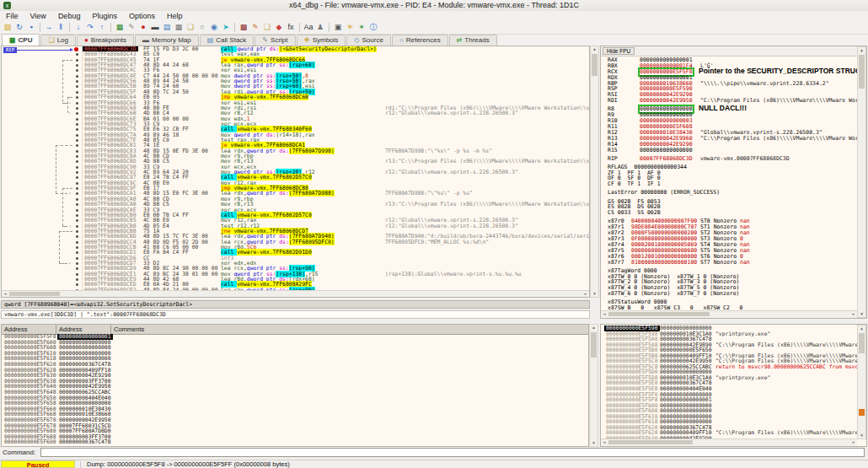 Image resolution: width=868 pixels, height=468 pixels. What do you see at coordinates (20, 40) in the screenshot?
I see `tab-cpu: ▦CPU` at bounding box center [20, 40].